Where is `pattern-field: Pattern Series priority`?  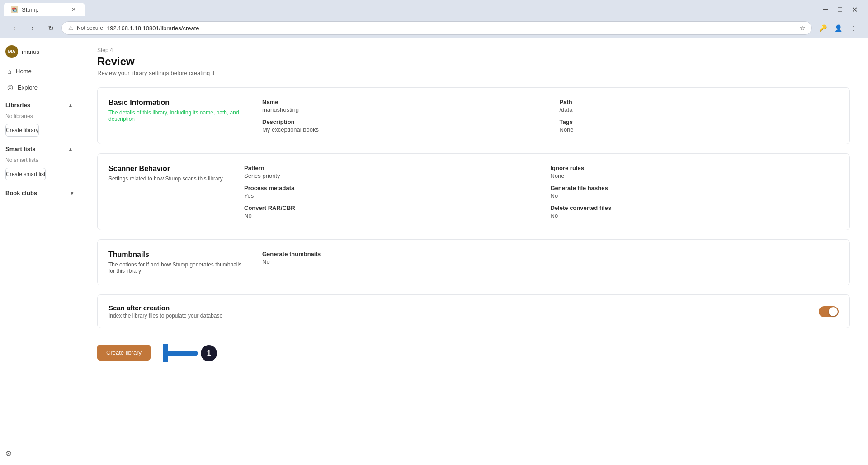
pattern-field: Pattern Series priority is located at coordinates (388, 172).